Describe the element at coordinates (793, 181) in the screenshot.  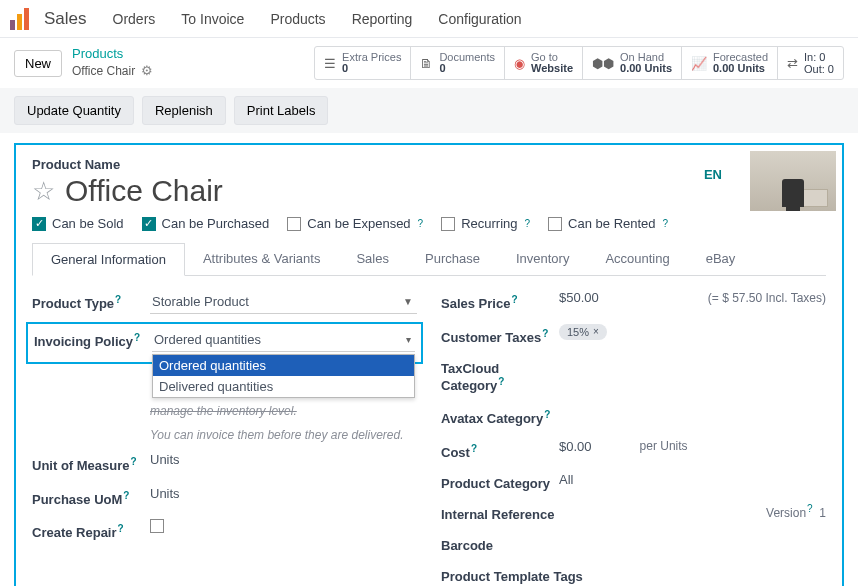
I see `product-image` at that location.